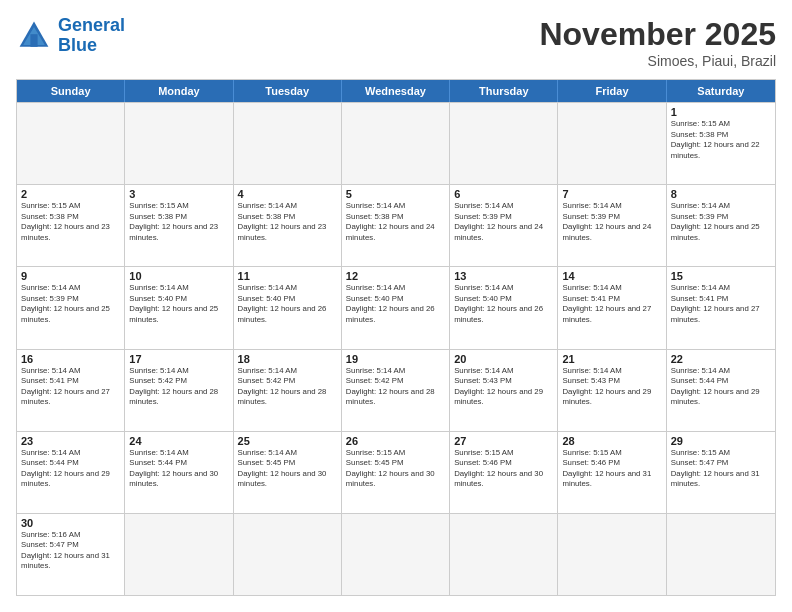 This screenshot has height=612, width=792. Describe the element at coordinates (396, 472) in the screenshot. I see `calendar-week-4: 23Sunrise: 5:14 AM Sunset: 5:44 PM Dayli…` at that location.